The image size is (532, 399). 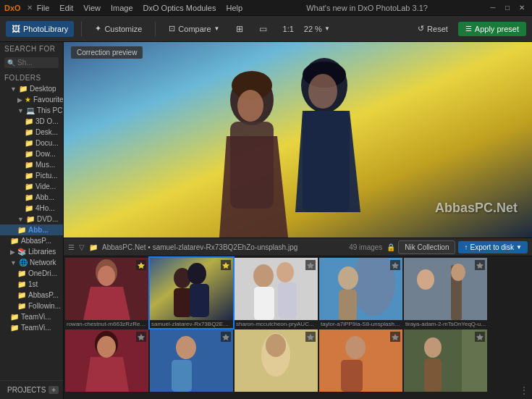 What do you see at coordinates (446, 293) in the screenshot?
I see `thumbnail-item-5: tiraya-adam-2-mTsOnYeqQ-u...` at bounding box center [446, 293].